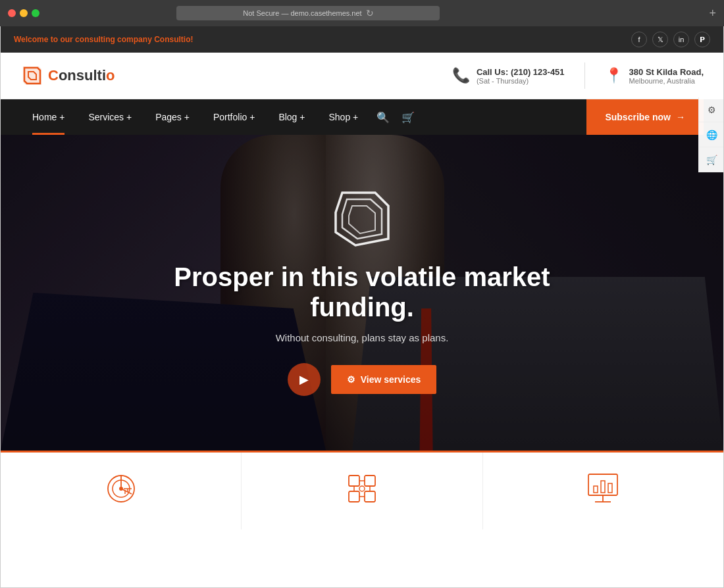 This screenshot has width=724, height=588. I want to click on logo-icon, so click(32, 76).